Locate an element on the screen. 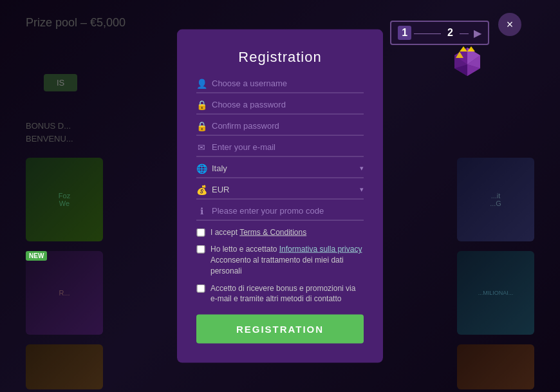 This screenshot has height=392, width=560. currency-select: EUR USD GBP is located at coordinates (285, 189).